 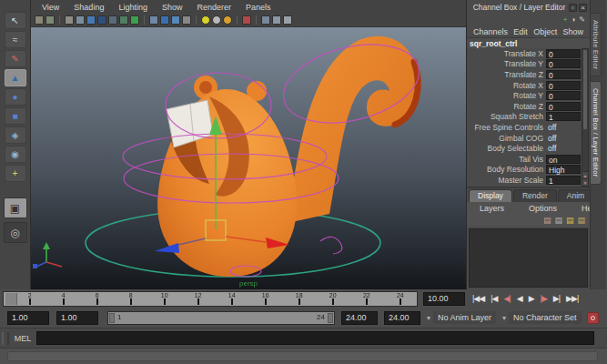 What do you see at coordinates (15, 116) in the screenshot?
I see `scale-tool: ■` at bounding box center [15, 116].